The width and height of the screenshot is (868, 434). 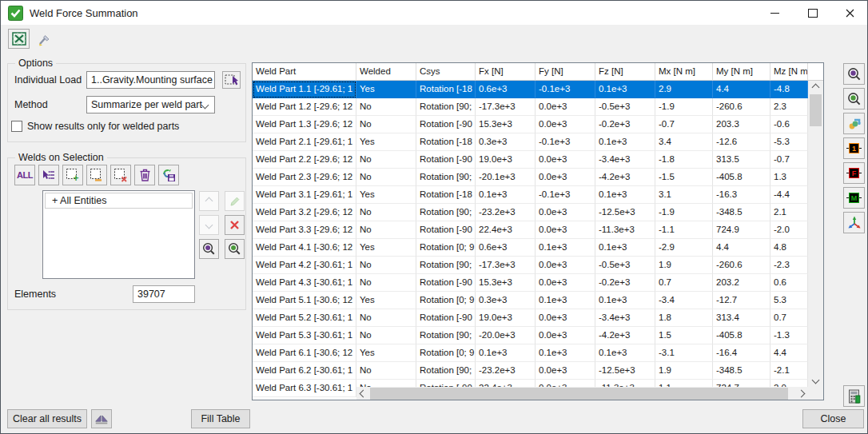 What do you see at coordinates (790, 72) in the screenshot?
I see `column-header: Mz [N m]` at bounding box center [790, 72].